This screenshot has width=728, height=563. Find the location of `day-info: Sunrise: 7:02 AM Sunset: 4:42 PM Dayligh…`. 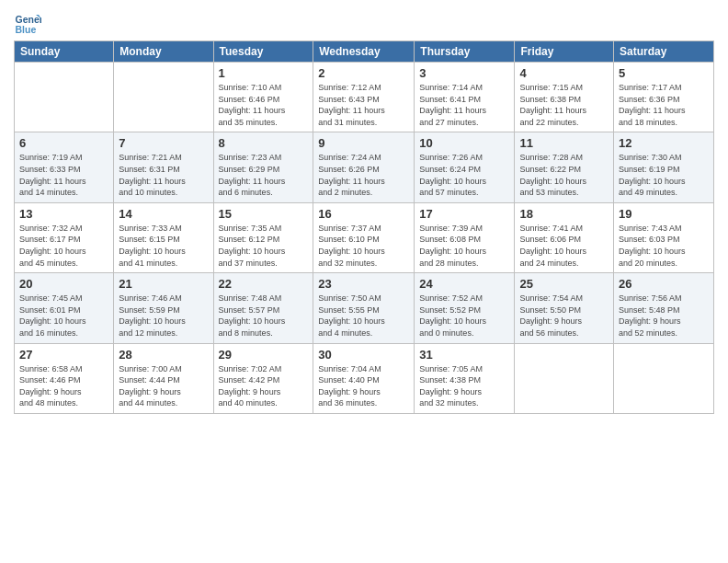

day-info: Sunrise: 7:02 AM Sunset: 4:42 PM Dayligh… is located at coordinates (264, 386).